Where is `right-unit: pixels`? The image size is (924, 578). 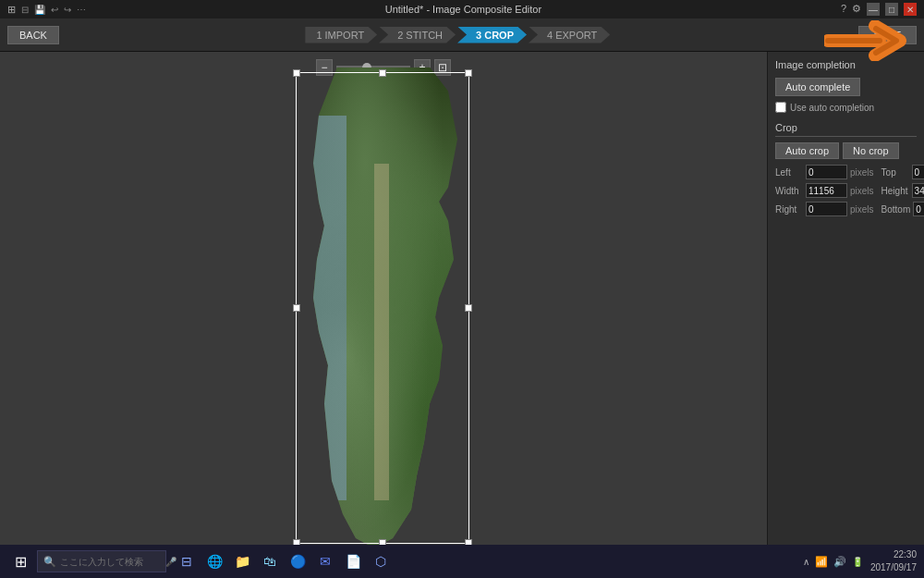 right-unit: pixels is located at coordinates (862, 209).